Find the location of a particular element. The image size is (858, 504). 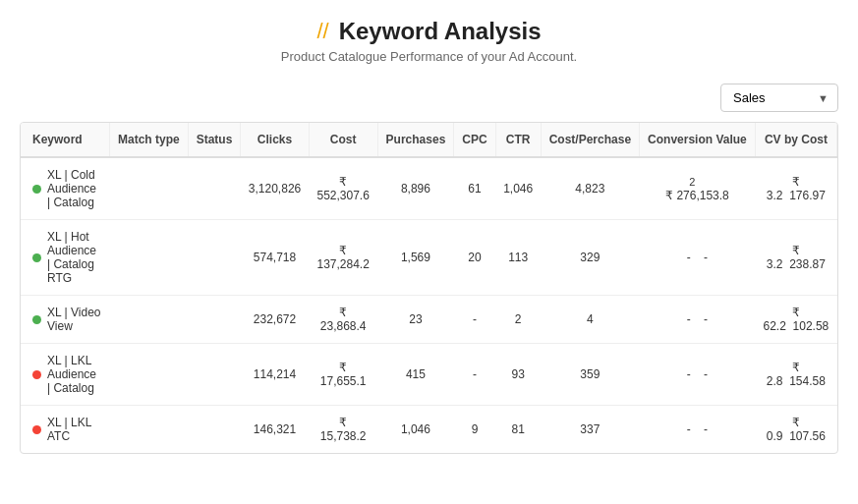

keyword-text: XL | Cold Audience | Catalog is located at coordinates (75, 189).